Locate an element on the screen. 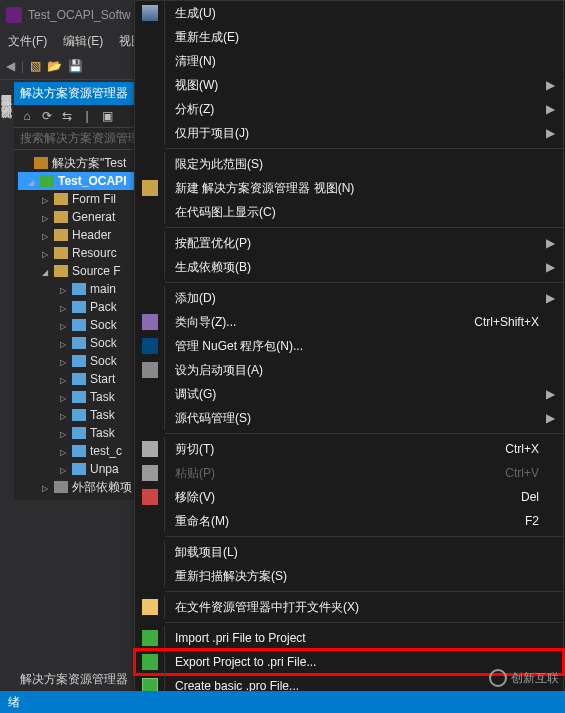 The height and width of the screenshot is (713, 565). status-bar: 绪 is located at coordinates (282, 702).